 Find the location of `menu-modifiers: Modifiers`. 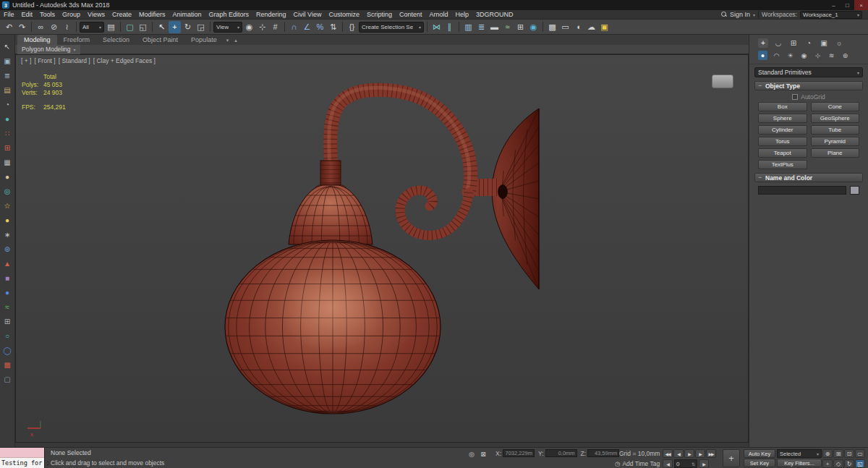

menu-modifiers: Modifiers is located at coordinates (152, 14).